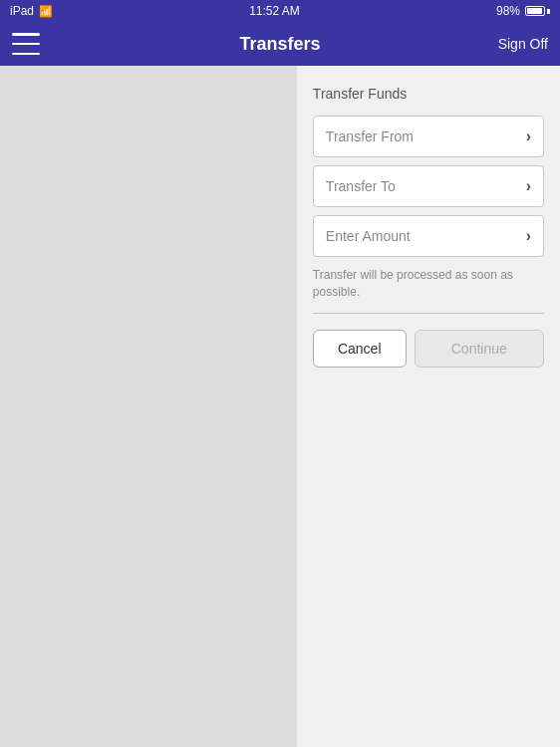 Image resolution: width=560 pixels, height=747 pixels. Describe the element at coordinates (370, 136) in the screenshot. I see `transfer-from-label: Transfer From` at that location.